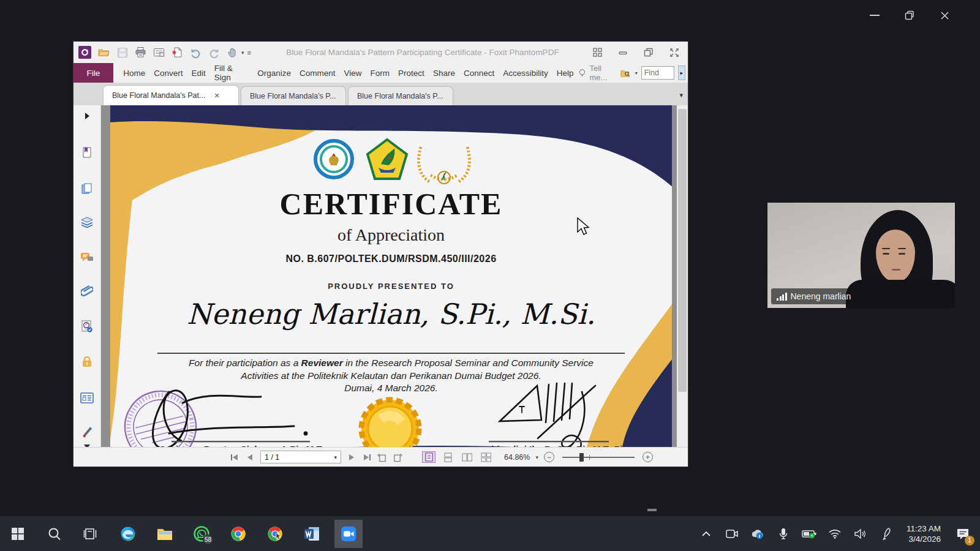 This screenshot has width=980, height=551. What do you see at coordinates (123, 53) in the screenshot?
I see `save-icon` at bounding box center [123, 53].